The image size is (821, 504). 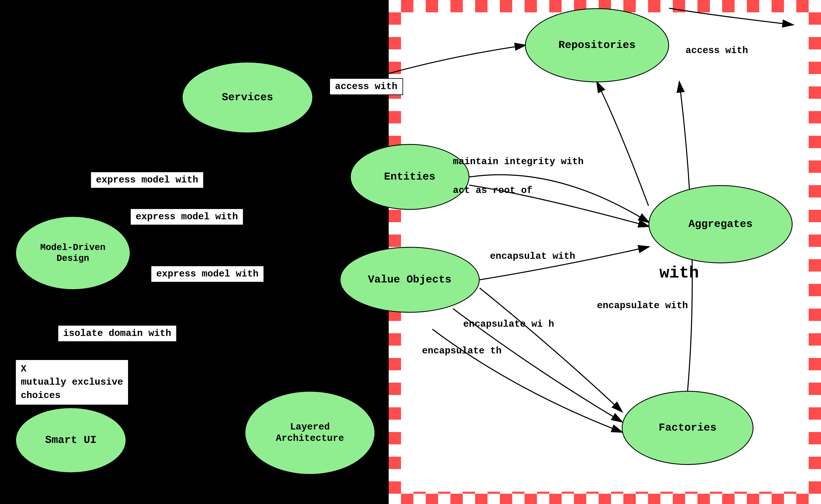 What do you see at coordinates (410, 177) in the screenshot?
I see `entities-node: Entities` at bounding box center [410, 177].